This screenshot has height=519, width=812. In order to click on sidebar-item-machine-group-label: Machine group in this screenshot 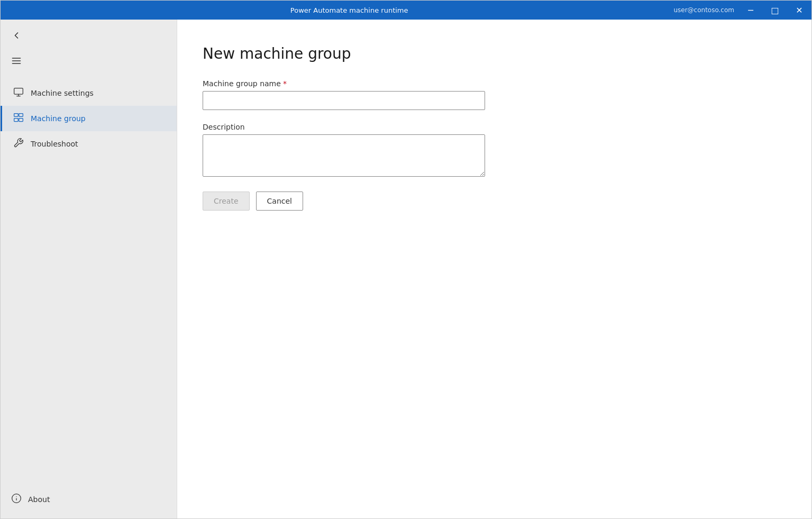, I will do `click(58, 119)`.